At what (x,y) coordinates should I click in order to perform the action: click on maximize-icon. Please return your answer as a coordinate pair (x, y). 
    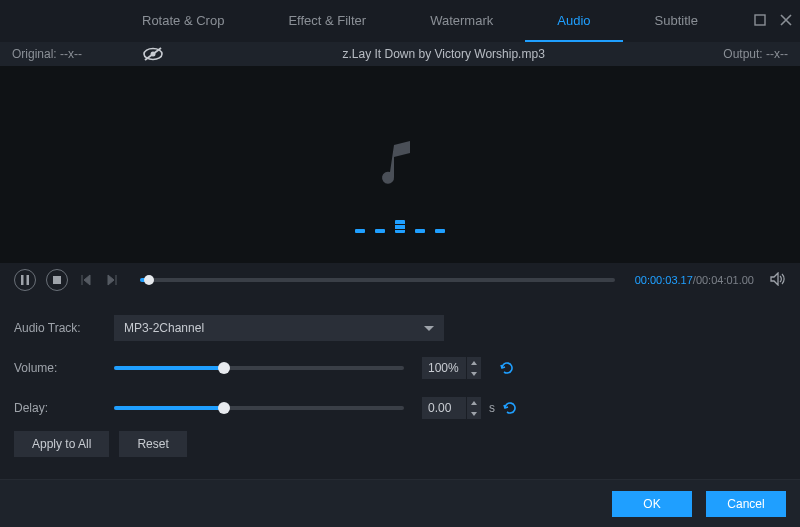
    Looking at the image, I should click on (760, 21).